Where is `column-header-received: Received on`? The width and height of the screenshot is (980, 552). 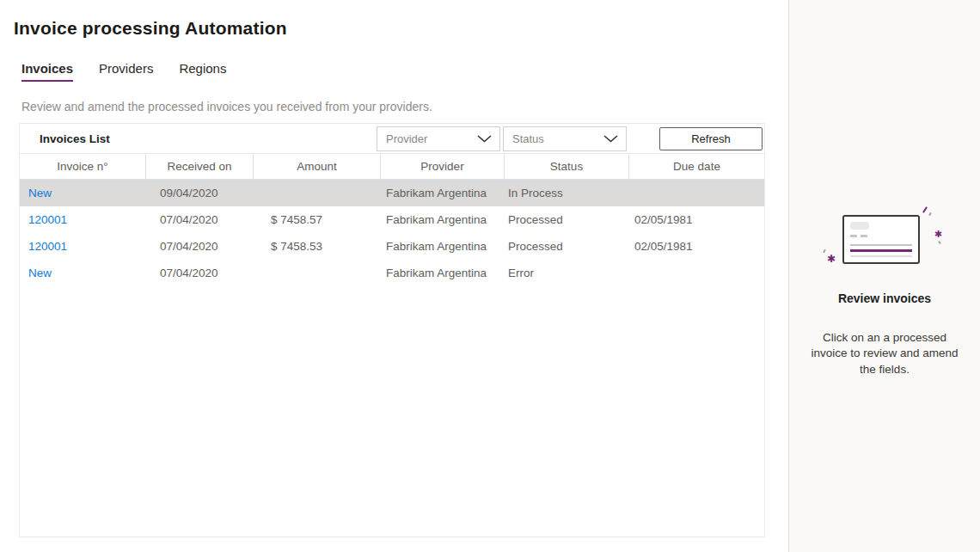 column-header-received: Received on is located at coordinates (199, 167).